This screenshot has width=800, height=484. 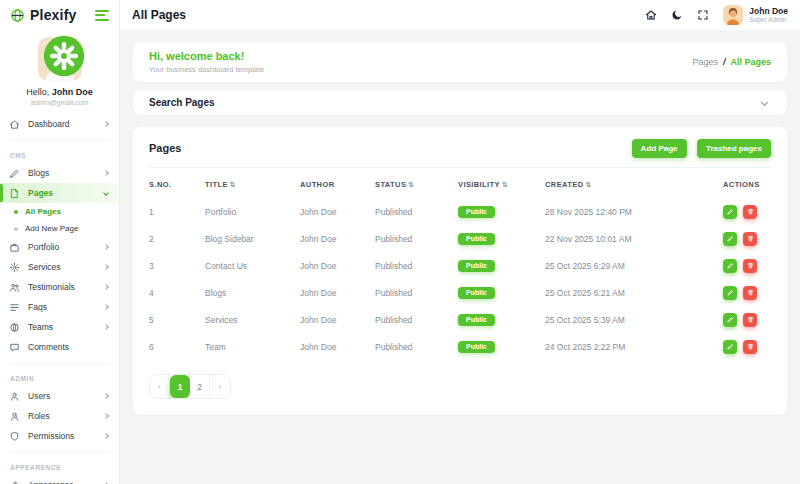 What do you see at coordinates (634, 184) in the screenshot?
I see `col-created: CREATED⇅` at bounding box center [634, 184].